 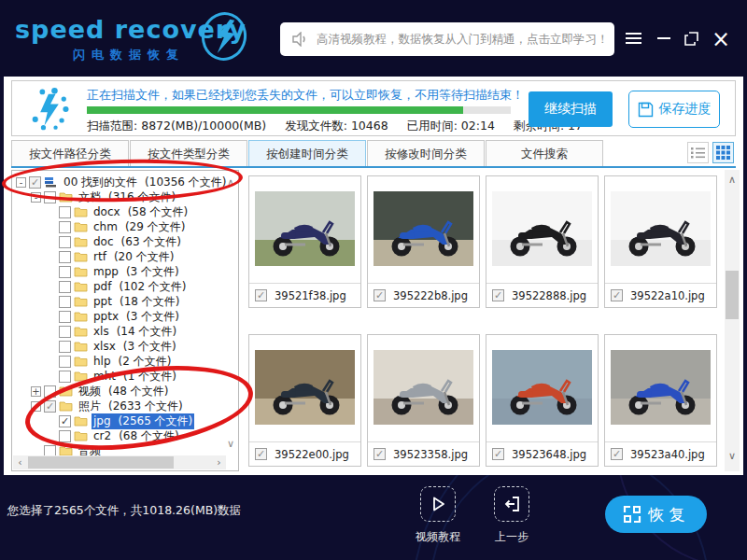 I want to click on previous-step-label: 上一步, so click(x=512, y=538).